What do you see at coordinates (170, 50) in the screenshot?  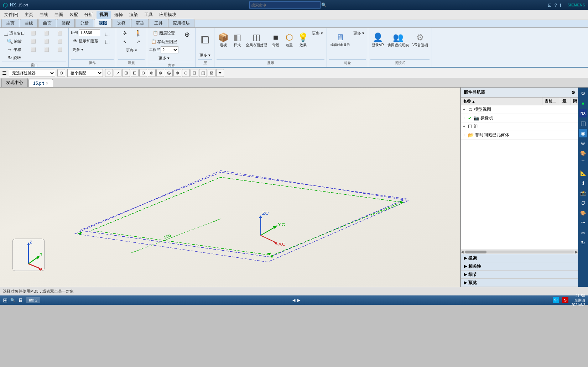 I see `work-layer-select: 2 1 3` at bounding box center [170, 50].